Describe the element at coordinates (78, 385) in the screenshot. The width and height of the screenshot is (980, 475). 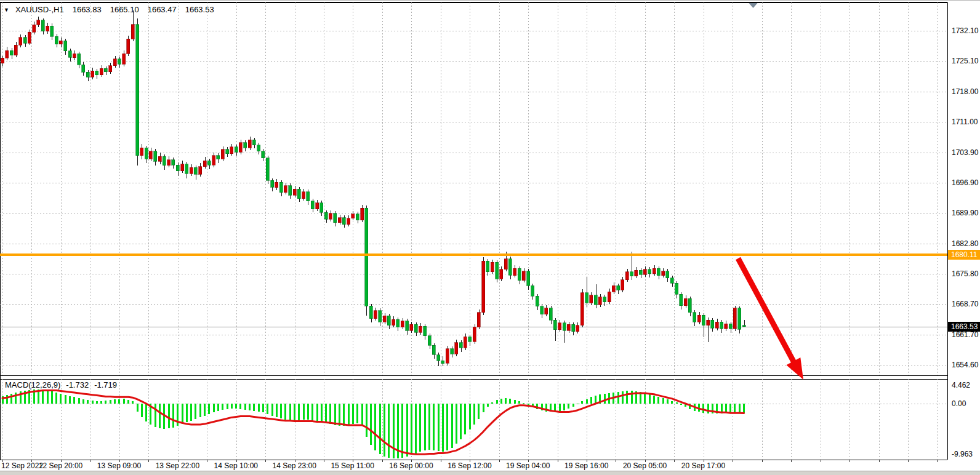
I see `macd-main-value: -1.732` at that location.